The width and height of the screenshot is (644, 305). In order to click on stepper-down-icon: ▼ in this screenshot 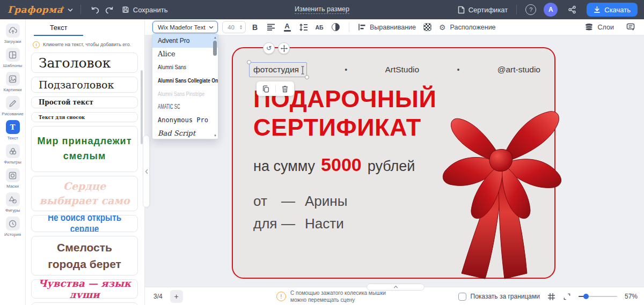, I will do `click(241, 29)`.